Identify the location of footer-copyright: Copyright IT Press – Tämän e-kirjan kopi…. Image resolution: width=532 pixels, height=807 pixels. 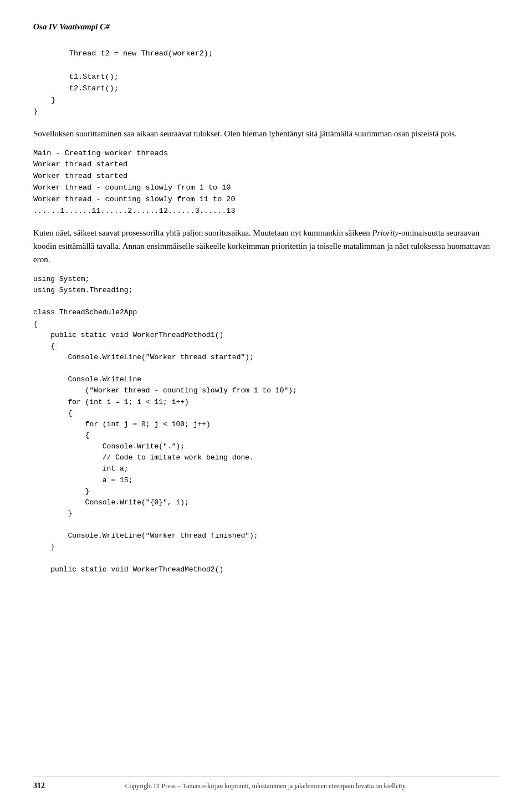
(266, 783).